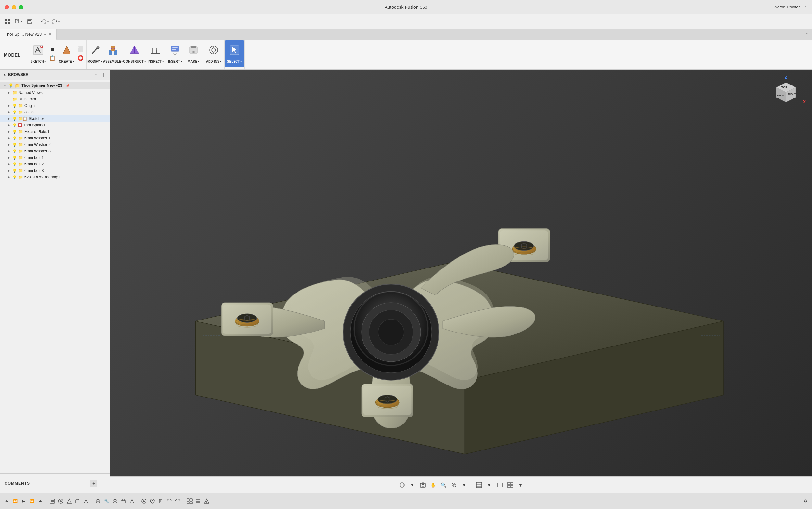  Describe the element at coordinates (15, 164) in the screenshot. I see `bolt2-eye-icon: 💡` at that location.